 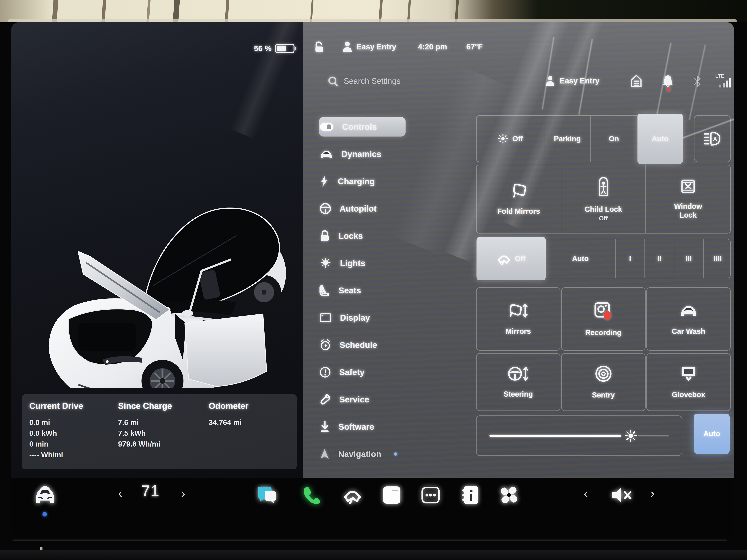 I want to click on mirrors-adjust-icon, so click(x=518, y=311).